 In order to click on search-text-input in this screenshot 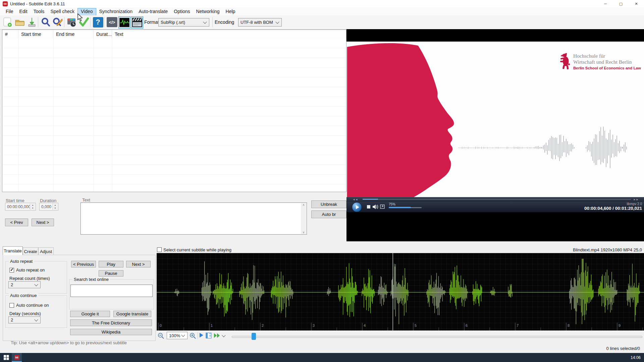, I will do `click(111, 291)`.